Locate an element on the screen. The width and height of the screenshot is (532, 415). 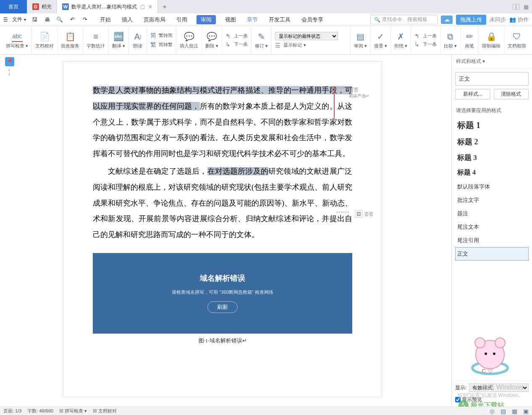
watermark-line2: 转到"设置"以激活 Windows。 is located at coordinates (490, 395).